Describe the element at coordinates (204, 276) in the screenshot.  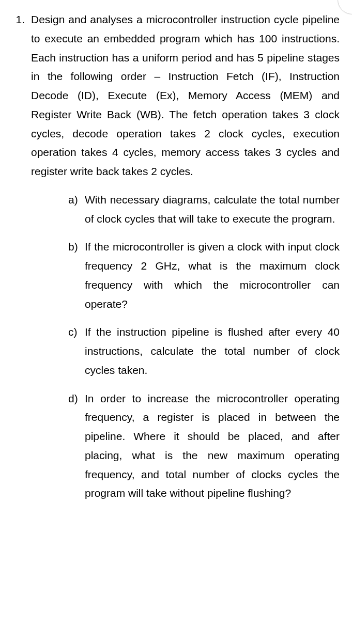
I see `subpart-b: b) If the microcontroller is given a clo…` at that location.